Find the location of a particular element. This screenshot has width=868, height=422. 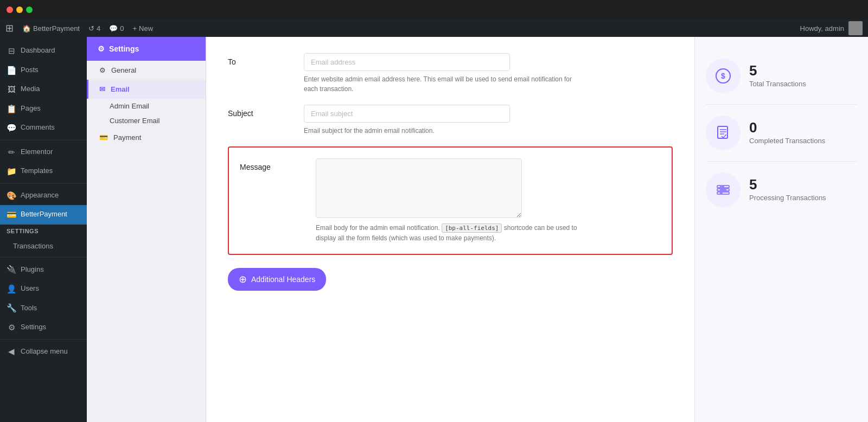

message-hint: Email body for the admin email notificat… is located at coordinates (451, 233).